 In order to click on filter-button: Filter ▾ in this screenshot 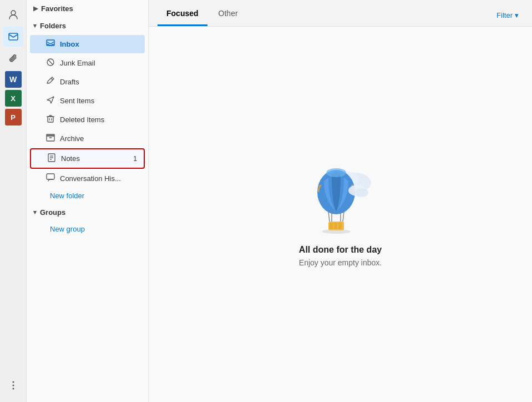, I will do `click(508, 16)`.